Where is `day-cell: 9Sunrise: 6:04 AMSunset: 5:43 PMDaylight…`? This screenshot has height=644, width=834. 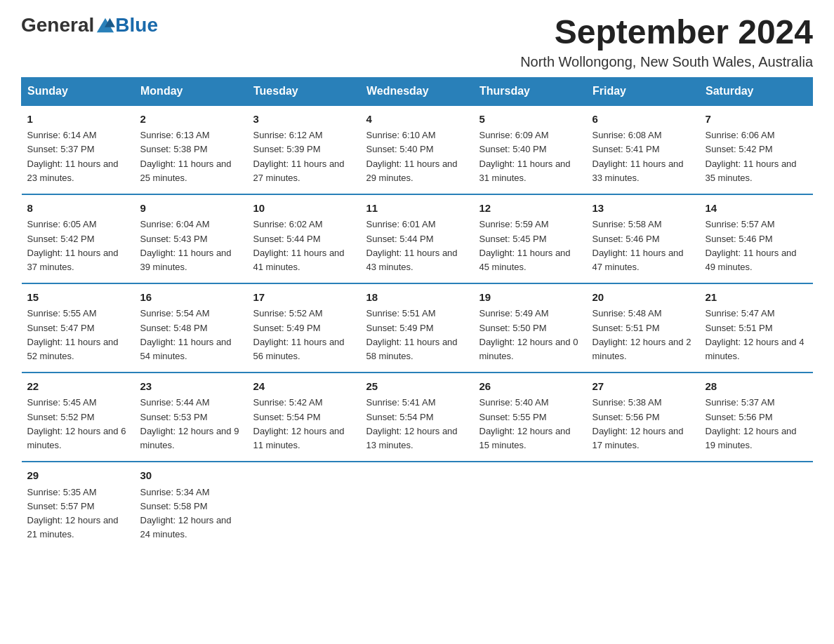 day-cell: 9Sunrise: 6:04 AMSunset: 5:43 PMDaylight… is located at coordinates (191, 239).